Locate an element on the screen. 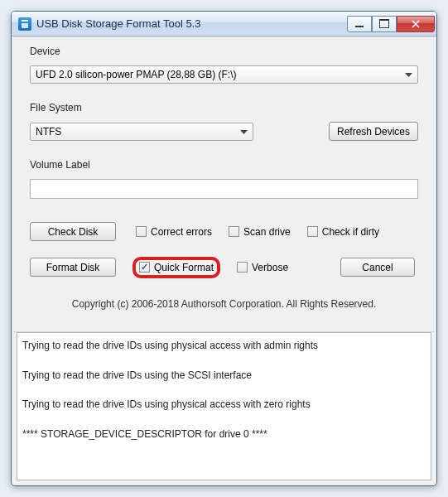 This screenshot has width=448, height=497. quick-format-highlight: Quick Format is located at coordinates (176, 268).